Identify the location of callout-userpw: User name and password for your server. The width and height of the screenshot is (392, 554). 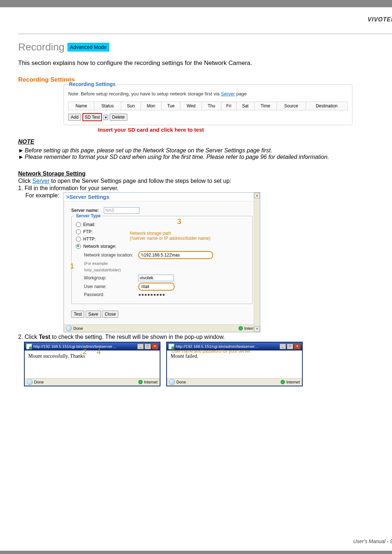
(211, 351).